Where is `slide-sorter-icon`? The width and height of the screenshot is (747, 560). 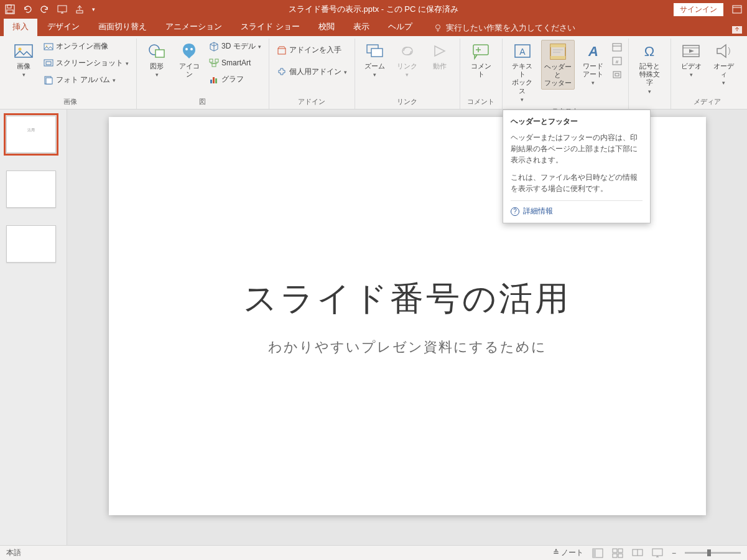
slide-sorter-icon is located at coordinates (618, 553).